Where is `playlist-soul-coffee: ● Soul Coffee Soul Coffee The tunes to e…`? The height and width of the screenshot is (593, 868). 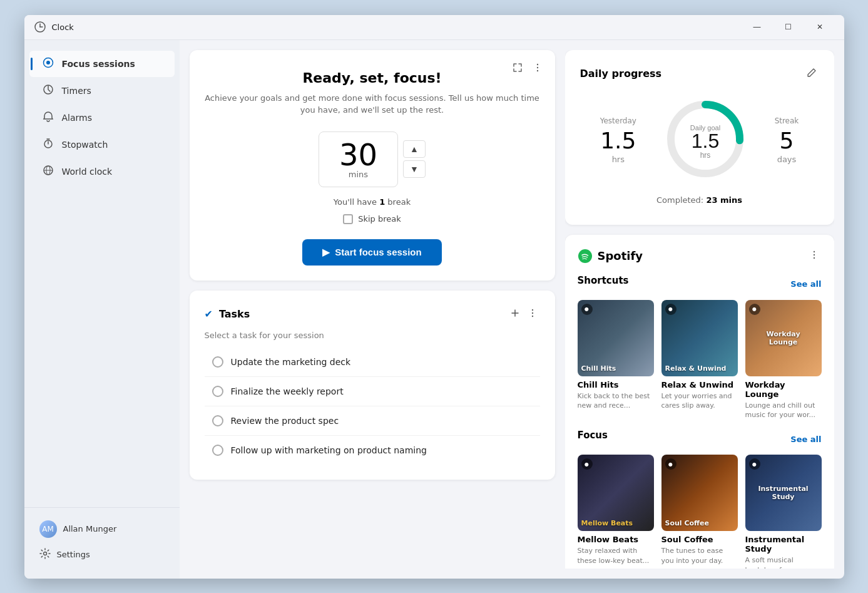 playlist-soul-coffee: ● Soul Coffee Soul Coffee The tunes to e… is located at coordinates (700, 511).